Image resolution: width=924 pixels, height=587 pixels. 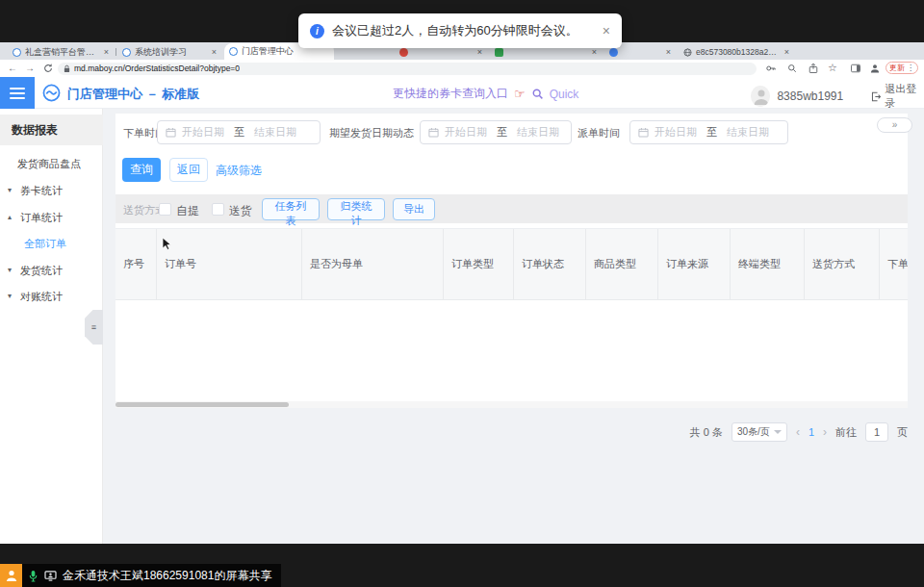 I want to click on table-header-row: 序号 订单号 是否为母单 订单类型 订单状态 商品类型 订单来源 终端类型 送货…, so click(x=512, y=264).